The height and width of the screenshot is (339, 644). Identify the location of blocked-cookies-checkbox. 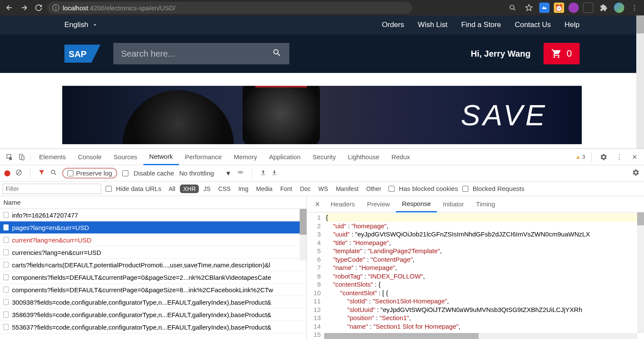
(392, 189).